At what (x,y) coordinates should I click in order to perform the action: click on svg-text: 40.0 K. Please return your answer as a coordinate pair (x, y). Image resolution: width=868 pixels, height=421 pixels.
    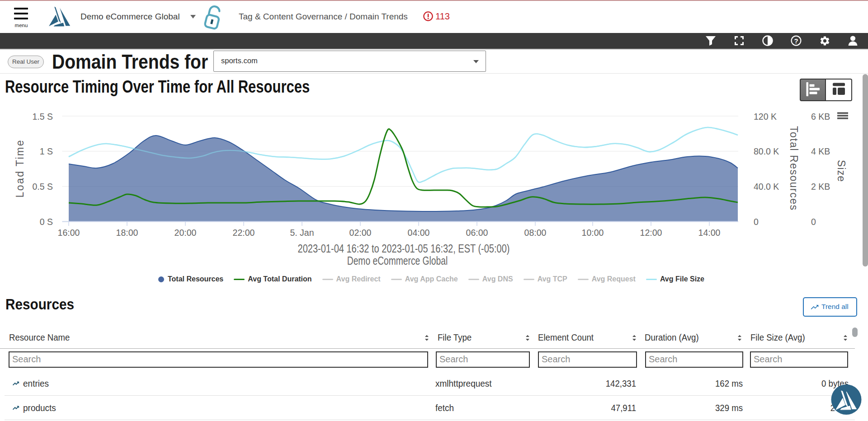
    Looking at the image, I should click on (766, 187).